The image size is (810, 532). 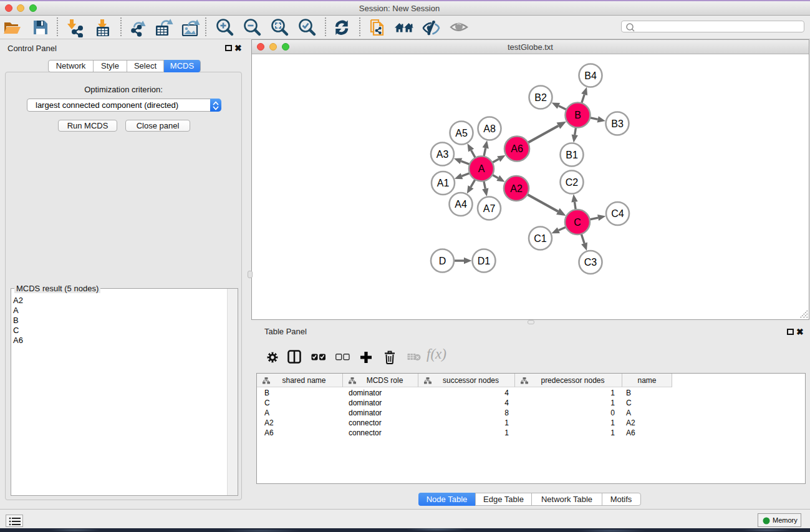 I want to click on svg-text: A6, so click(x=517, y=148).